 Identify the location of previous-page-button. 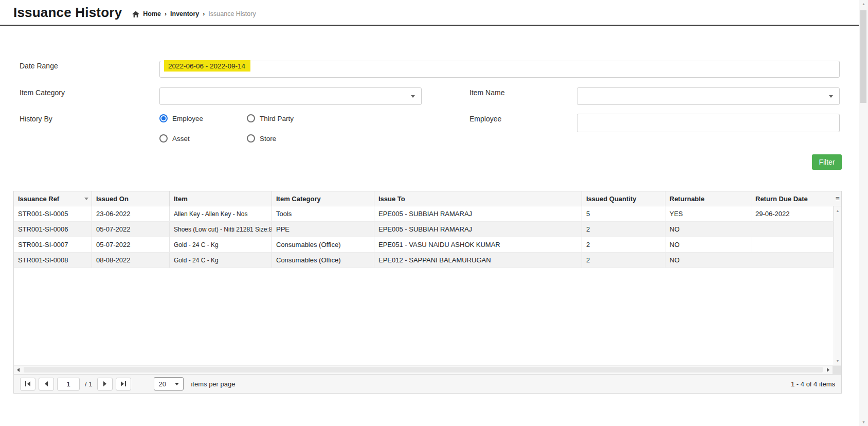
(46, 384).